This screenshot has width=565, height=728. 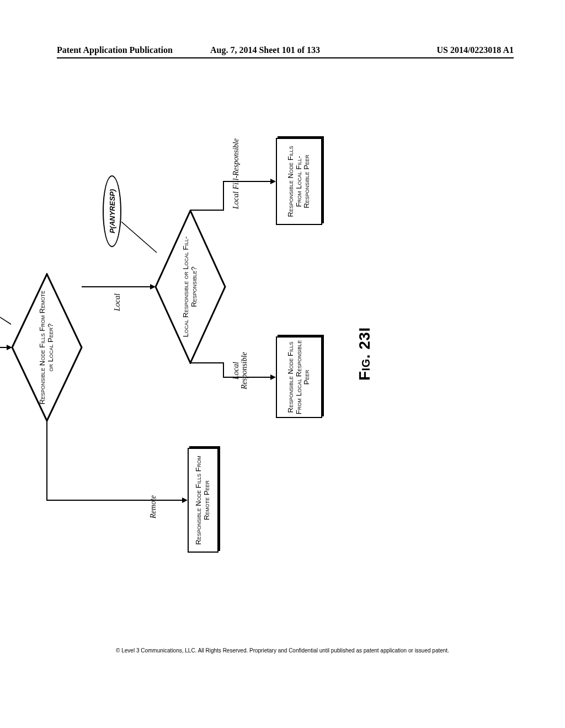 I want to click on decision-fill-responsible-text: Local Responsible or Local Fill-Responsi…, so click(x=190, y=287).